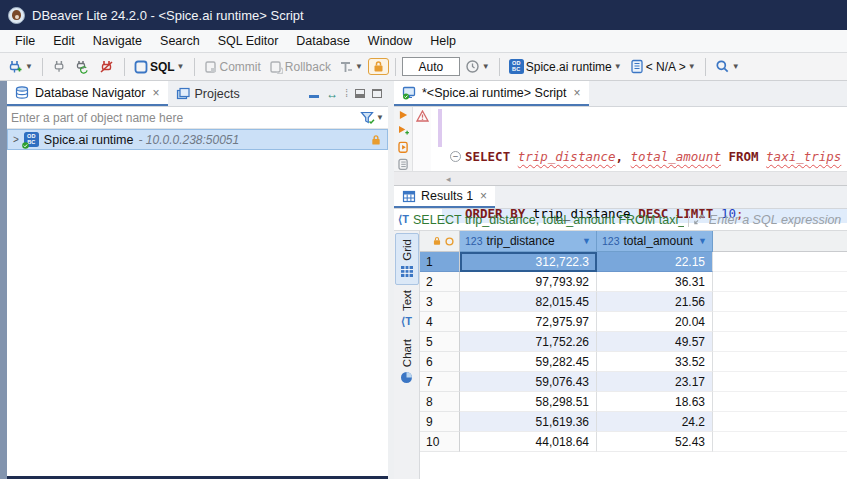 The image size is (847, 479). I want to click on explain-plan-icon, so click(404, 164).